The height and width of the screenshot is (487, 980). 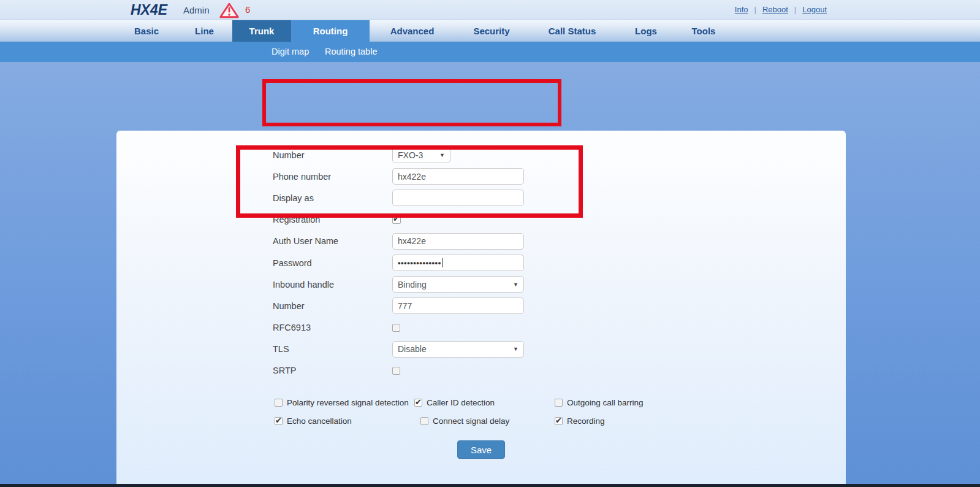 I want to click on tab-security: Security, so click(x=492, y=31).